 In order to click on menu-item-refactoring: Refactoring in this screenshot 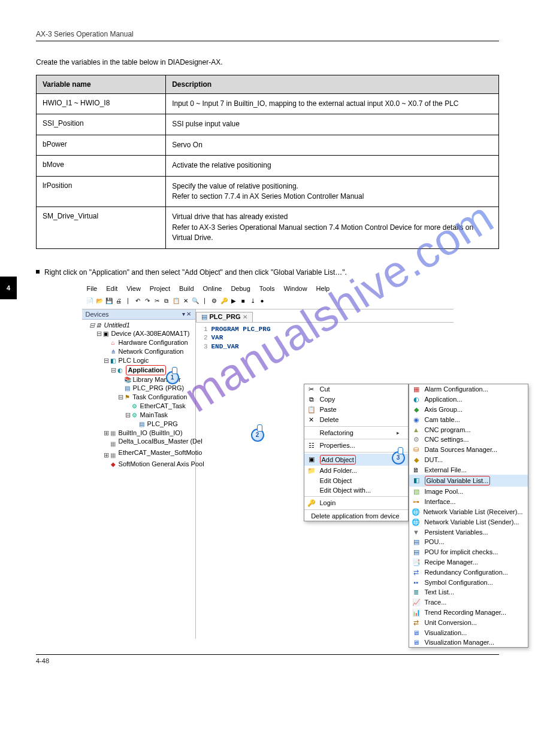, I will do `click(356, 433)`.